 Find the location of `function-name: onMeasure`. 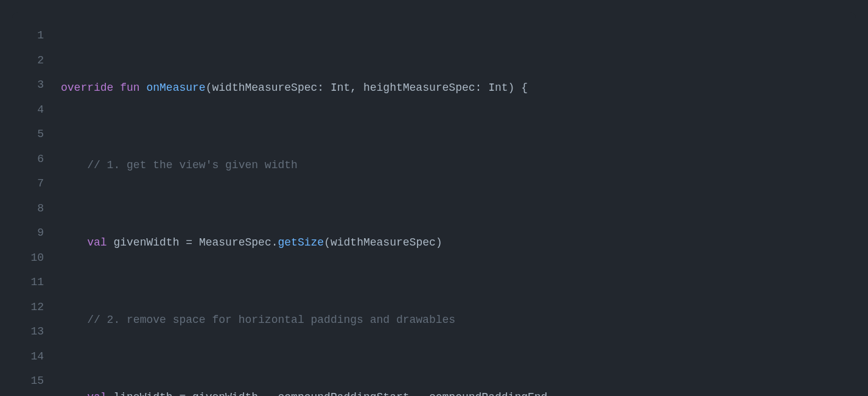

function-name: onMeasure is located at coordinates (175, 88).